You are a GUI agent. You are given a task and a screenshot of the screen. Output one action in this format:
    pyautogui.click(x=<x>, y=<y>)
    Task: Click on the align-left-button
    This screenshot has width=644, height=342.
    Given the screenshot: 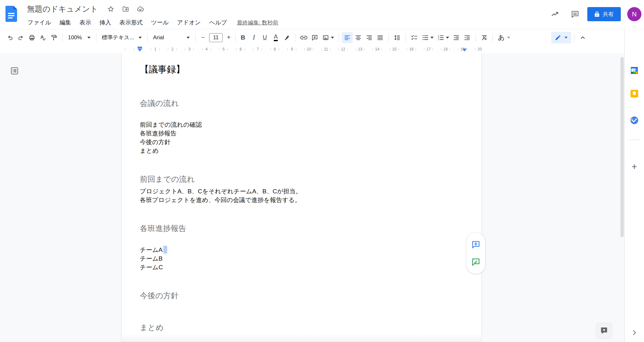 What is the action you would take?
    pyautogui.click(x=347, y=38)
    